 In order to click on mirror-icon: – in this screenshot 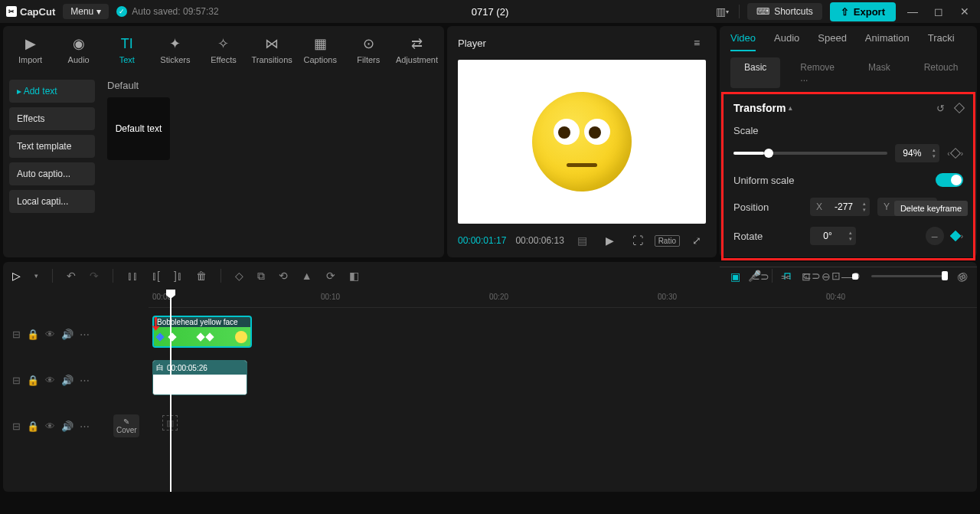, I will do `click(935, 236)`.